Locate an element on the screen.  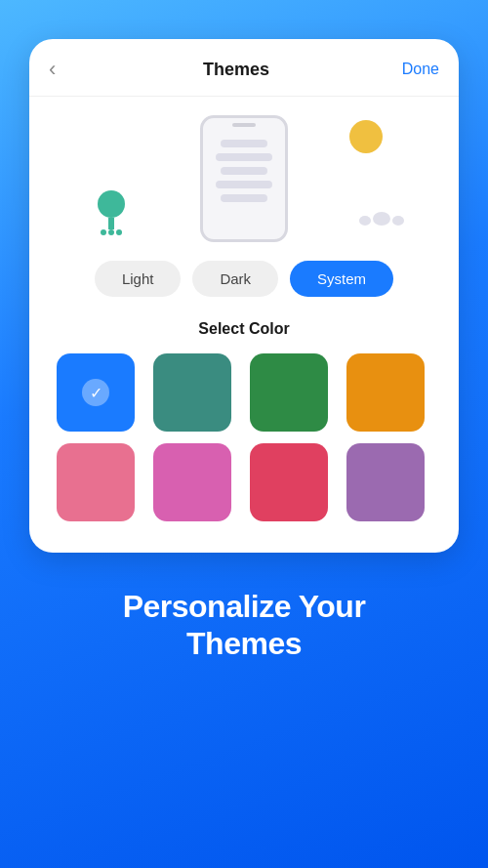
done-button: Done is located at coordinates (416, 69).